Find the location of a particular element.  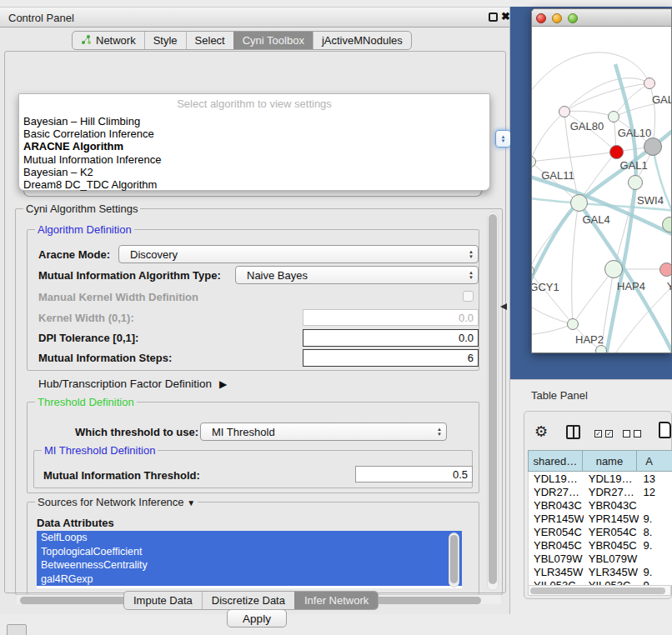

kernel-width-field: 0.0 is located at coordinates (390, 318).